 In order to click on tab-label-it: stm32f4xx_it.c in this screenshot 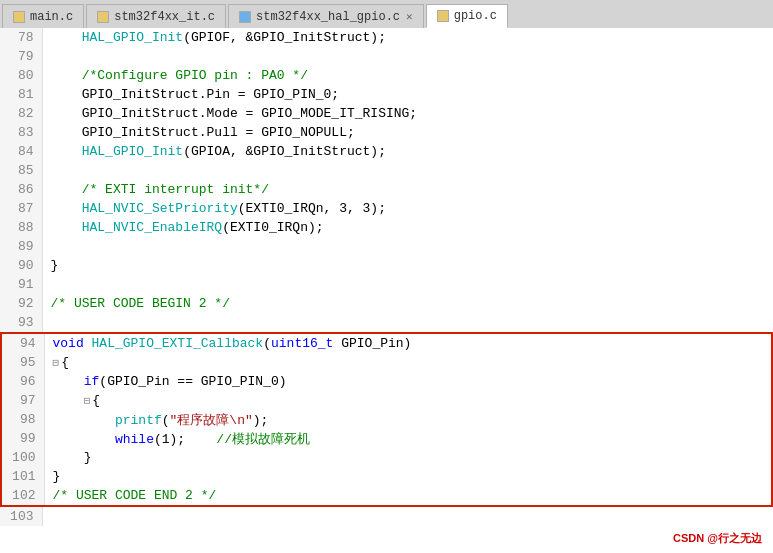, I will do `click(164, 17)`.